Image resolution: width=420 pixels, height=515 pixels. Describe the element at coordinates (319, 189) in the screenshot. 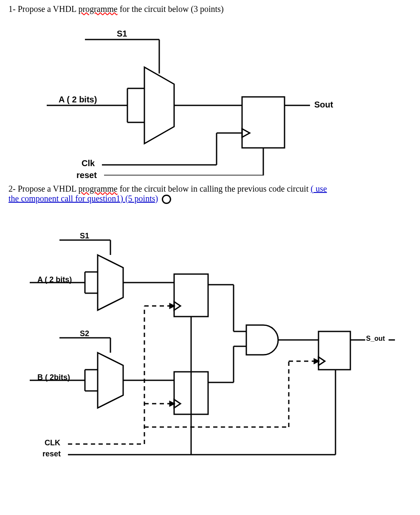

I see `q2-link: ( use` at that location.